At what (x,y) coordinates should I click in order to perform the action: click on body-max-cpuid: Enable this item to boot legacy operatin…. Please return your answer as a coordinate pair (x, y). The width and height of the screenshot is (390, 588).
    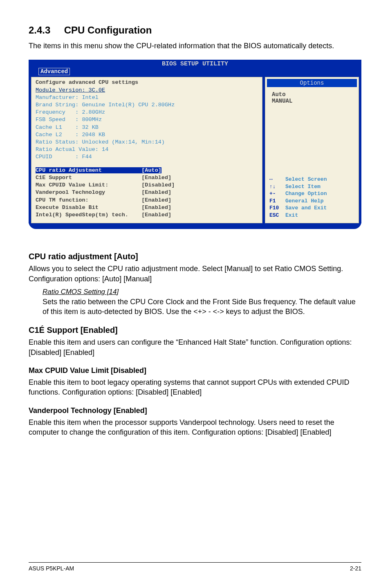
    Looking at the image, I should click on (195, 388).